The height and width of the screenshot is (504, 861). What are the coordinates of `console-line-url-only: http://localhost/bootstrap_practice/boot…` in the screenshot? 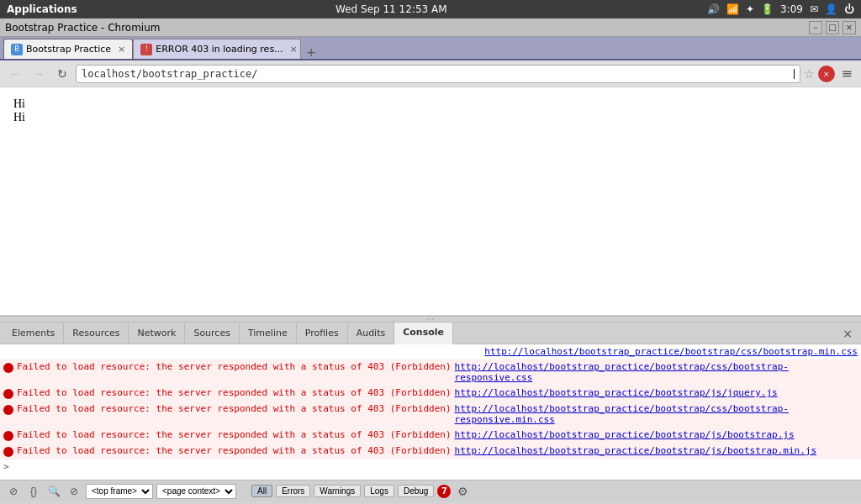 It's located at (430, 352).